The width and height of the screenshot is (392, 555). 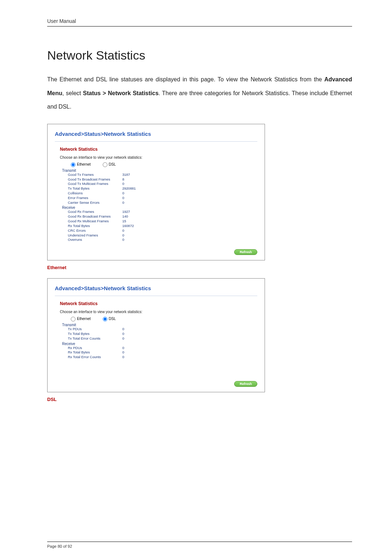 What do you see at coordinates (124, 222) in the screenshot?
I see `stat-value: 15` at bounding box center [124, 222].